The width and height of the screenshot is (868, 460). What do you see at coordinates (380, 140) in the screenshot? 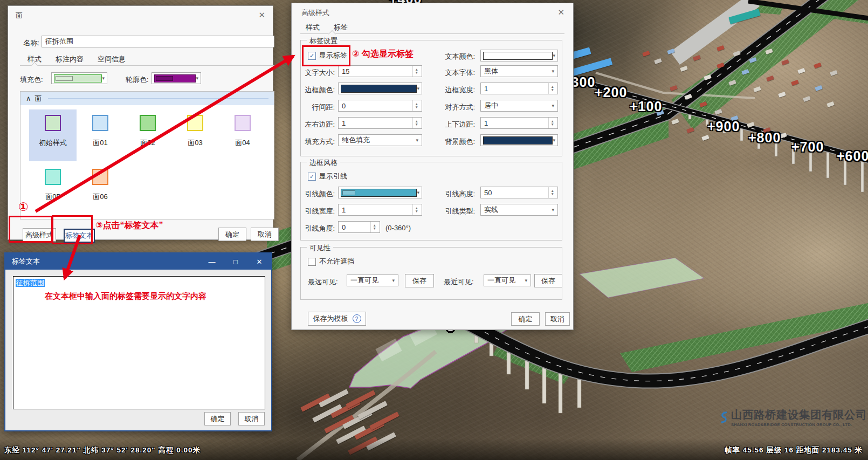
I see `fill-mode-dropdown: 纯色填充 ▾` at bounding box center [380, 140].